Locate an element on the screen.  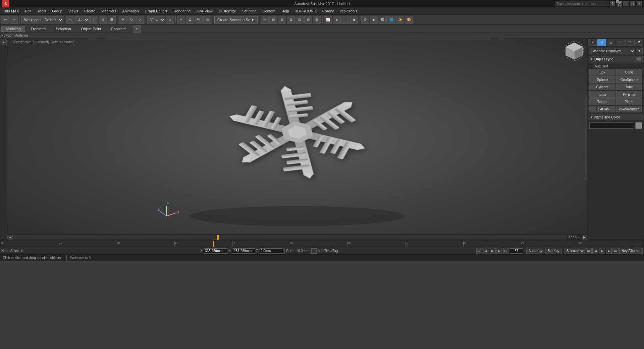
menu-item-civil: Civil View is located at coordinates (205, 11).